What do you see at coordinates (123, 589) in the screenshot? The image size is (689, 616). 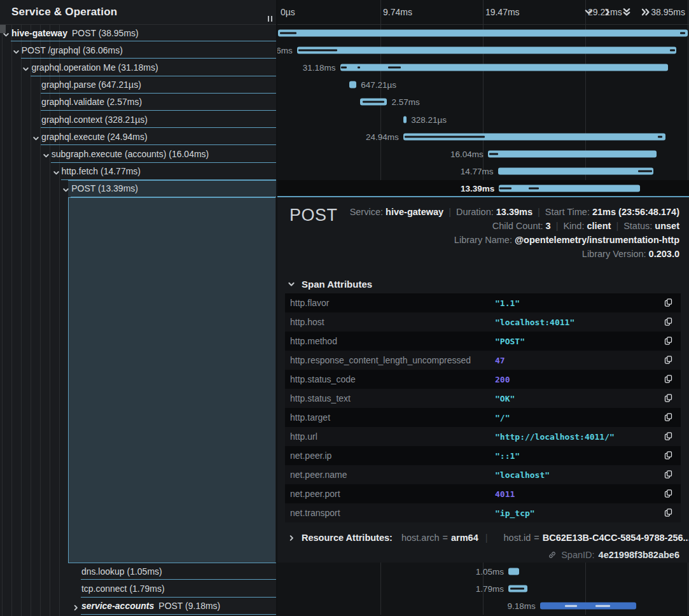 I see `span-label: tcp.connect (1.79ms)` at bounding box center [123, 589].